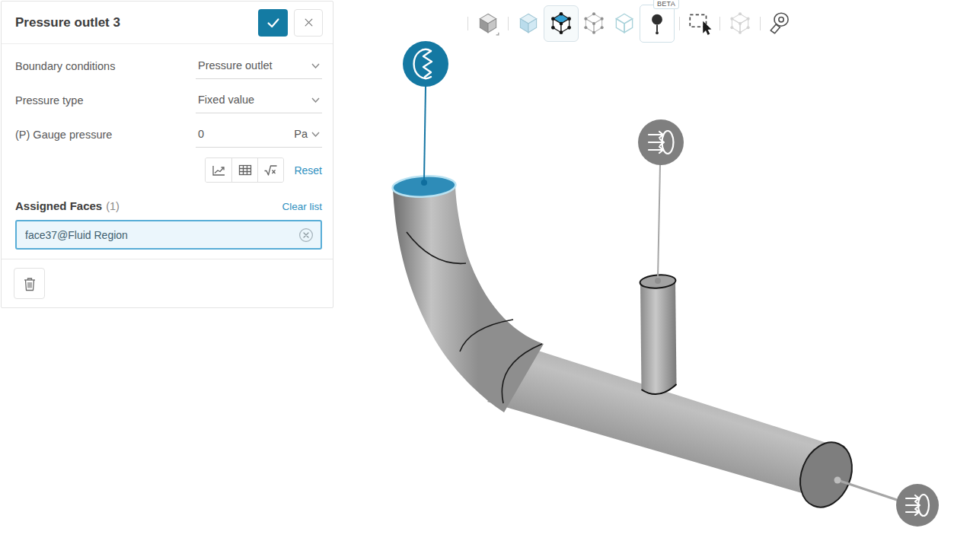 This screenshot has width=954, height=560. I want to click on shaded-edges-cube-icon, so click(561, 24).